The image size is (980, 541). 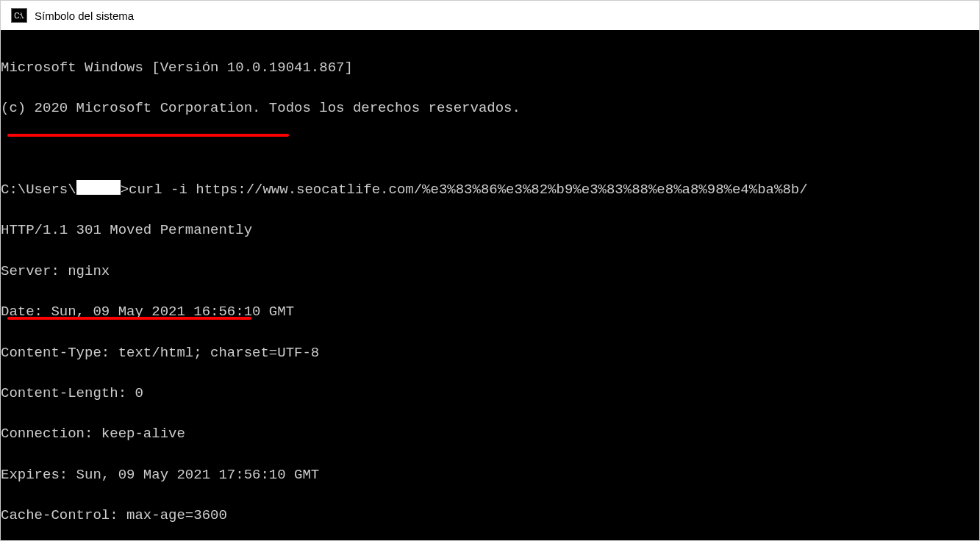 I want to click on cmd-app-icon: C:\., so click(x=19, y=15).